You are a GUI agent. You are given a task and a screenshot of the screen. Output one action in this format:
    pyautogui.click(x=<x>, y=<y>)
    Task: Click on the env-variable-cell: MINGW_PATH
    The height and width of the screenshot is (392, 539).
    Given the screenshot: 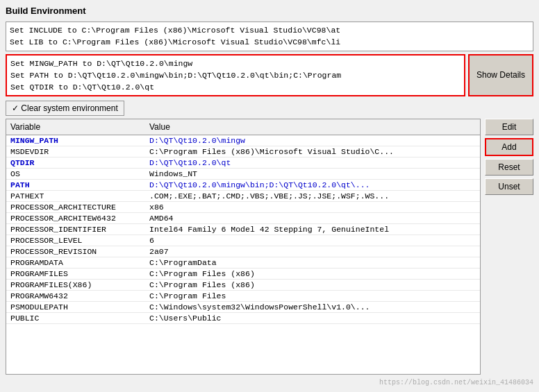 What is the action you would take?
    pyautogui.click(x=76, y=140)
    